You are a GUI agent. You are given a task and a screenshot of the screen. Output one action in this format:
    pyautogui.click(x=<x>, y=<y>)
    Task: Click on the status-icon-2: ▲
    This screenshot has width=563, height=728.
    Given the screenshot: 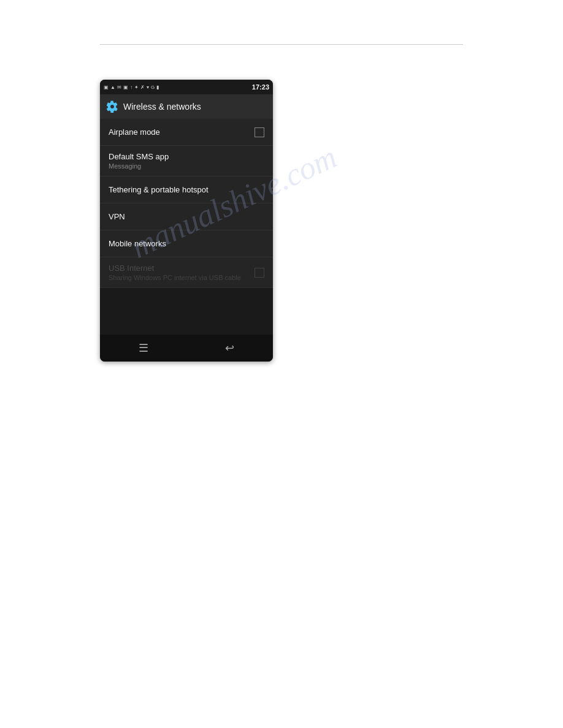 What is the action you would take?
    pyautogui.click(x=113, y=87)
    